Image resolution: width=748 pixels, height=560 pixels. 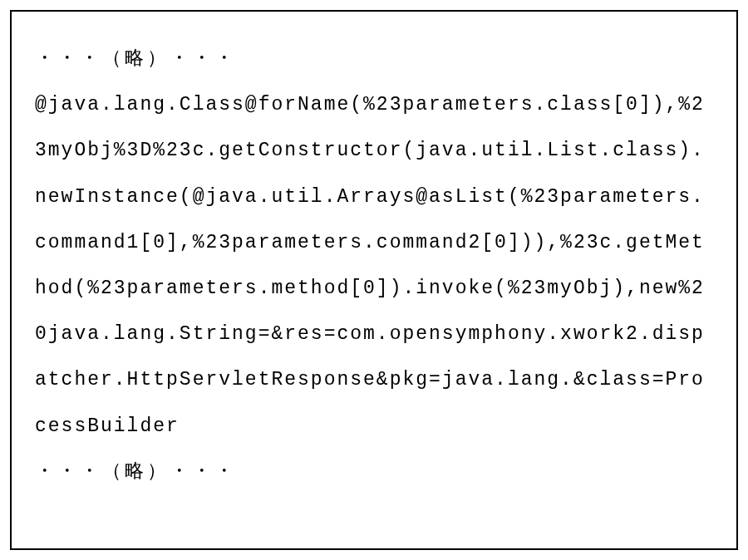 I want to click on omit-before-text: ・・・（略）・・・, so click(x=374, y=60).